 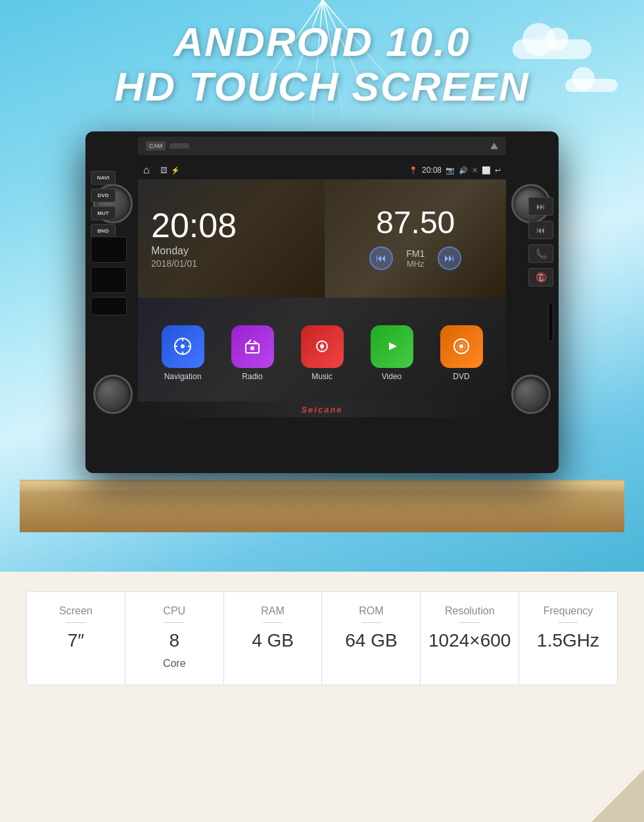 What do you see at coordinates (531, 394) in the screenshot?
I see `right-knob-bottom` at bounding box center [531, 394].